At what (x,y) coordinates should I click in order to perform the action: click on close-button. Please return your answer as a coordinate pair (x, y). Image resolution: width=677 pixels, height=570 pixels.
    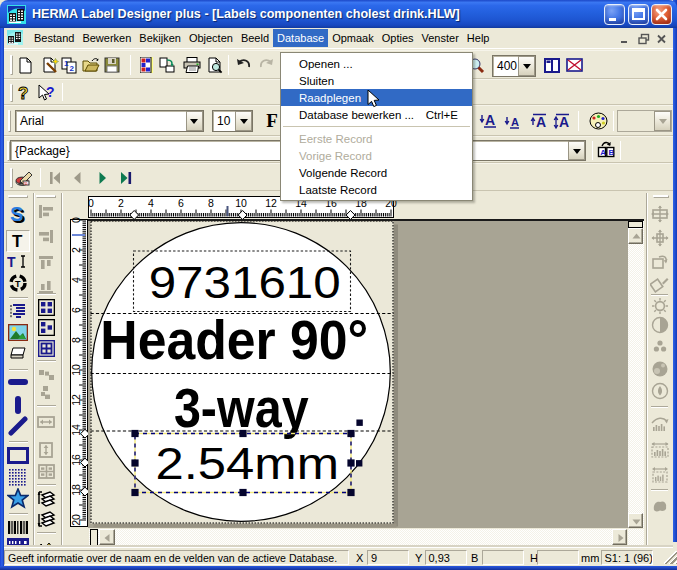
    Looking at the image, I should click on (662, 14).